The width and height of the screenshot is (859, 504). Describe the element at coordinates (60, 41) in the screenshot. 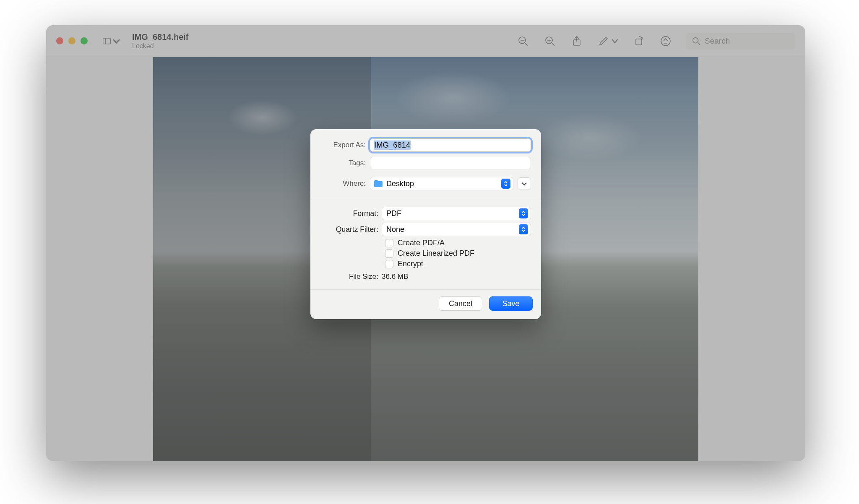

I see `close-window-button` at that location.